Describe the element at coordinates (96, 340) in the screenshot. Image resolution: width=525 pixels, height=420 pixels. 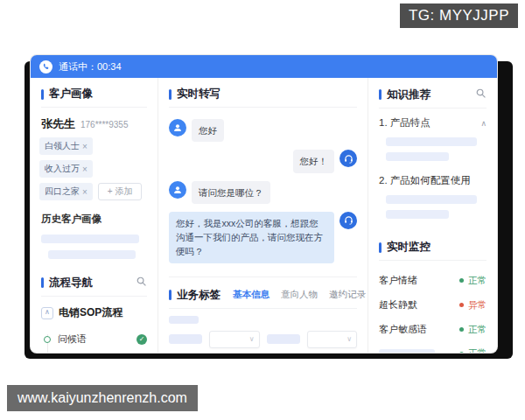
I see `sop-step: 问候语 ✓` at that location.